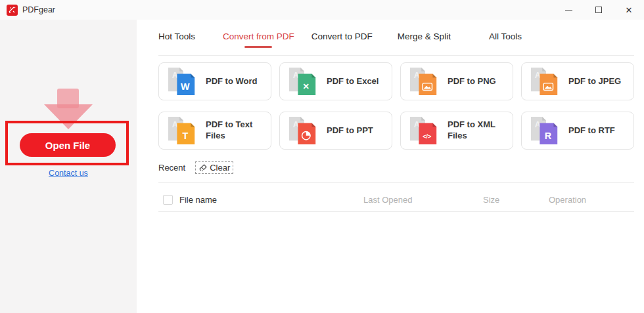 Image resolution: width=644 pixels, height=313 pixels. I want to click on tab-convert-to-pdf: Convert to PDF, so click(342, 39).